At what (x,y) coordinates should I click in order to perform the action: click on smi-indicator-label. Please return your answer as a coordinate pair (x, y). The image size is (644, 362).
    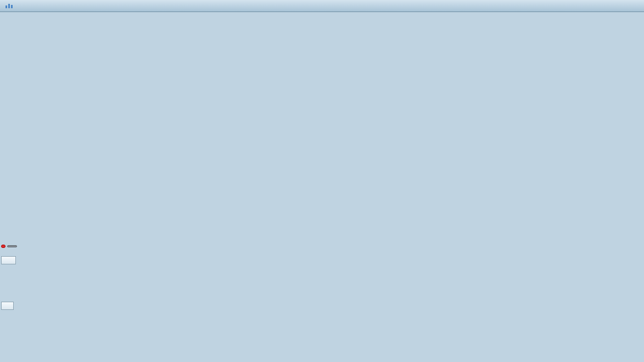
    Looking at the image, I should click on (8, 306).